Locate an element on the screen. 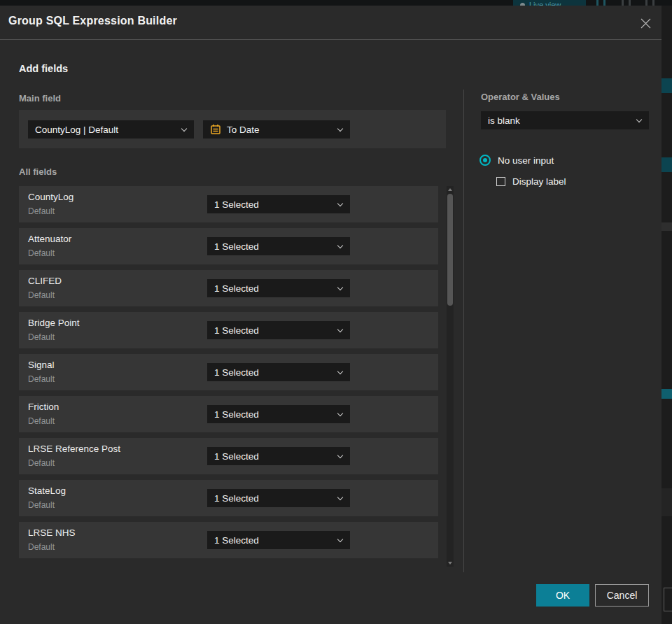 The width and height of the screenshot is (672, 624). field-row: Attenuator Default 1 Selected is located at coordinates (228, 246).